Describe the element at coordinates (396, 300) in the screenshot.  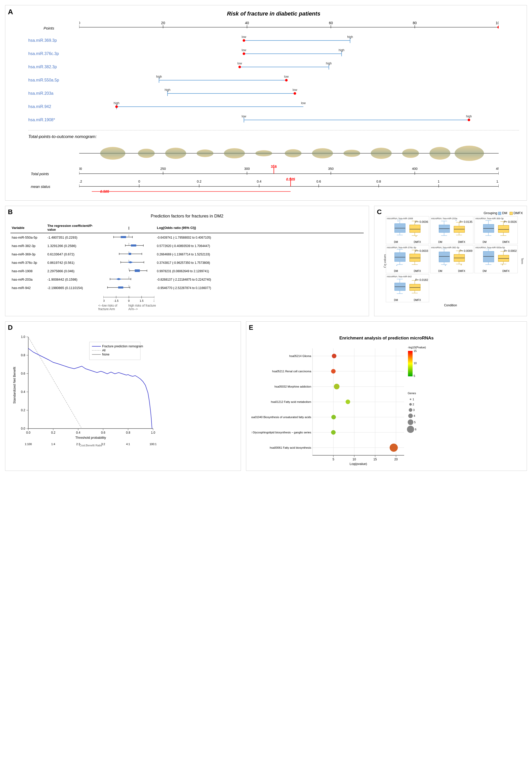
I see `bp-x-dm-7: DM` at that location.